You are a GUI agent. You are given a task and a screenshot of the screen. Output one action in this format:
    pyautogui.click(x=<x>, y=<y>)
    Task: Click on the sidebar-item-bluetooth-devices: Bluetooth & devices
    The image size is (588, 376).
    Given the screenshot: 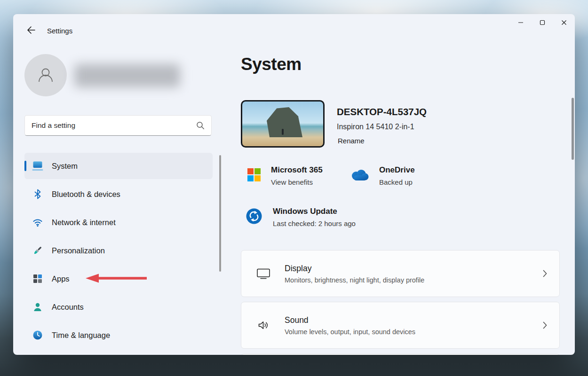 What is the action you would take?
    pyautogui.click(x=119, y=194)
    